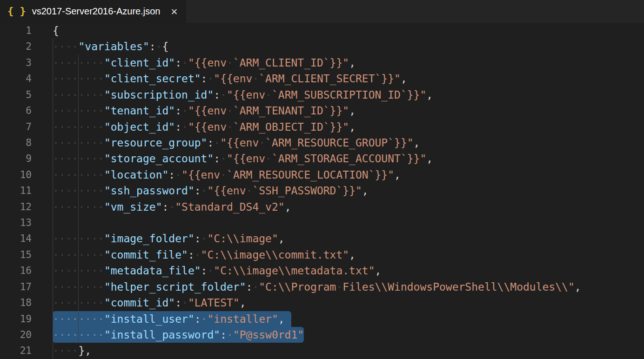 This screenshot has height=359, width=644. Describe the element at coordinates (16, 159) in the screenshot. I see `line-number: 9` at that location.